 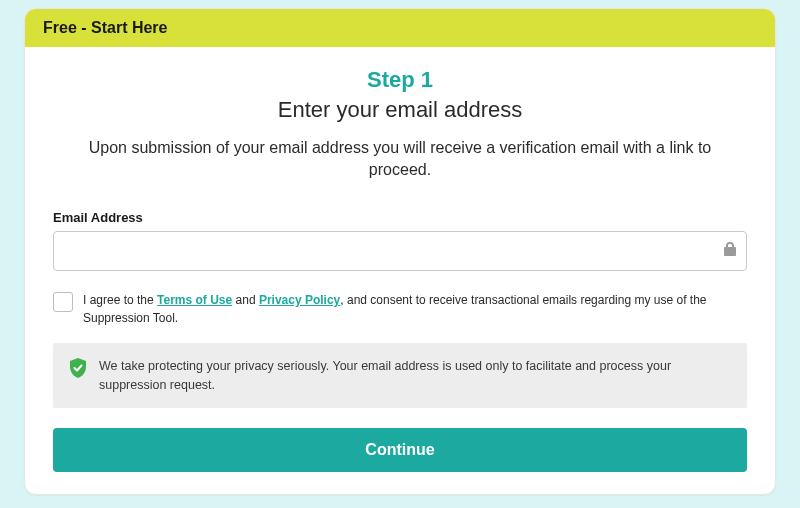 What do you see at coordinates (400, 251) in the screenshot?
I see `email-input` at bounding box center [400, 251].